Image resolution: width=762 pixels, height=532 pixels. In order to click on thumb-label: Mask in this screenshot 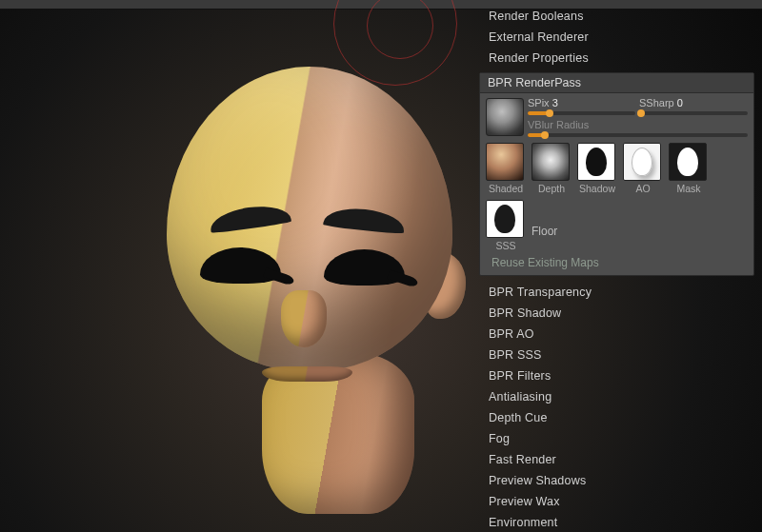, I will do `click(689, 188)`.